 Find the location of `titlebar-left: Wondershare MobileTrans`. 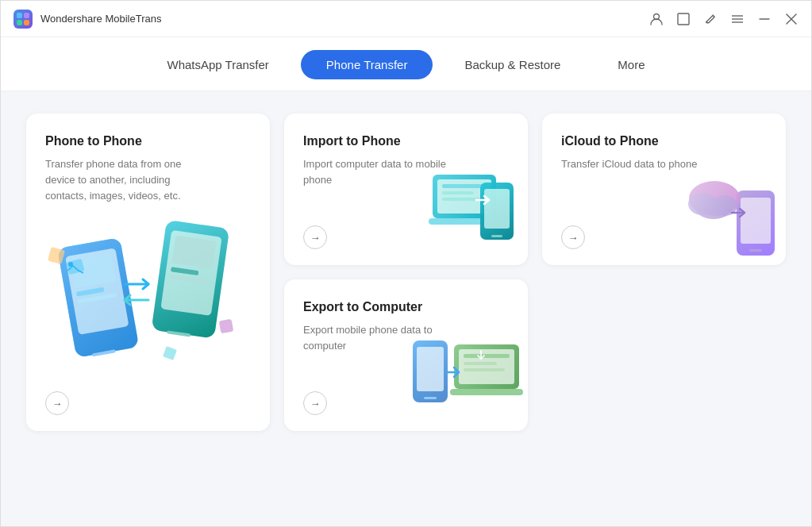

titlebar-left: Wondershare MobileTrans is located at coordinates (87, 19).